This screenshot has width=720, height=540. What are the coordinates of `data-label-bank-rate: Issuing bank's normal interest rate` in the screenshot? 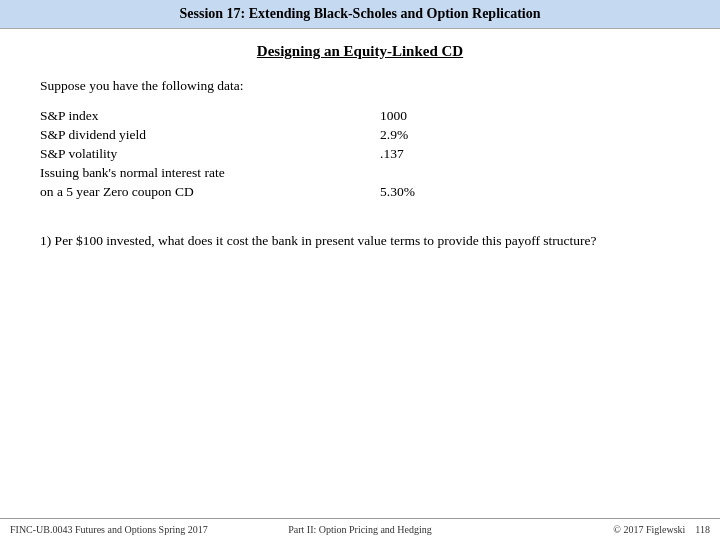 It's located at (210, 173).